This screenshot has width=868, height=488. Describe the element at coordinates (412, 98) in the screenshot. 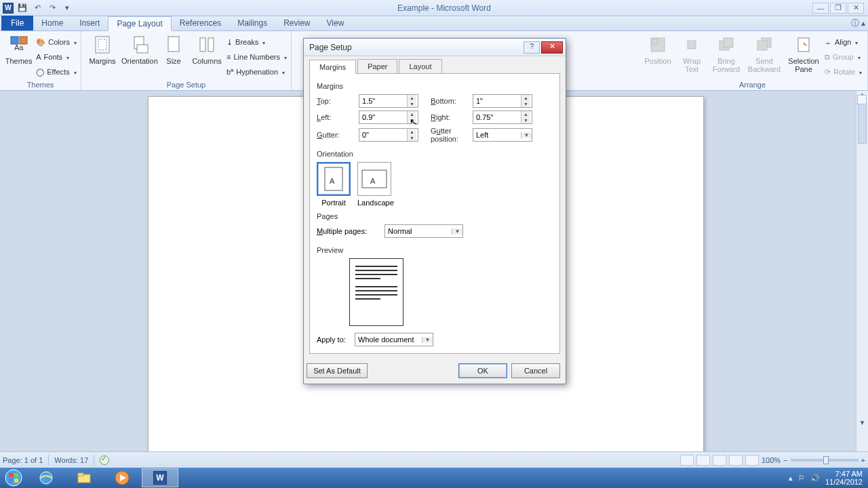

I see `spinner-up-icon: ▲` at that location.